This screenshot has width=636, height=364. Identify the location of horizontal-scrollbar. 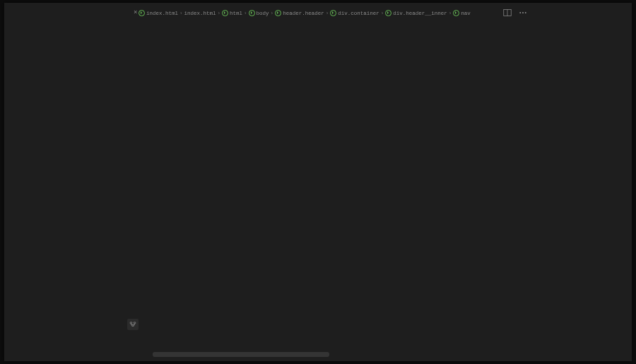
(241, 355).